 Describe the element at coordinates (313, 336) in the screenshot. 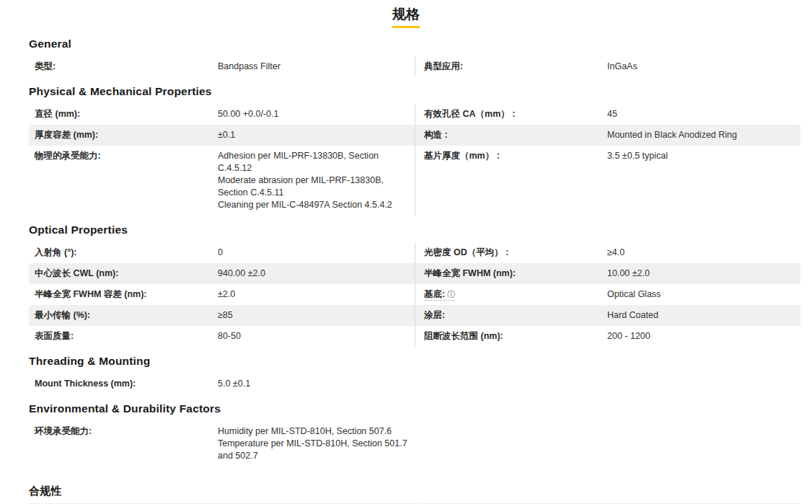

I see `spec-value: 80-50` at that location.